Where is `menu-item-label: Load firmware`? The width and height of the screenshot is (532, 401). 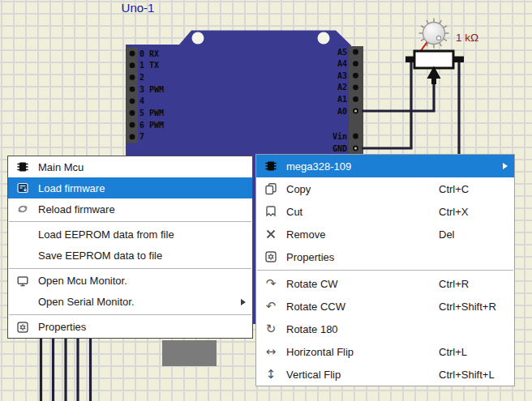 menu-item-label: Load firmware is located at coordinates (71, 188).